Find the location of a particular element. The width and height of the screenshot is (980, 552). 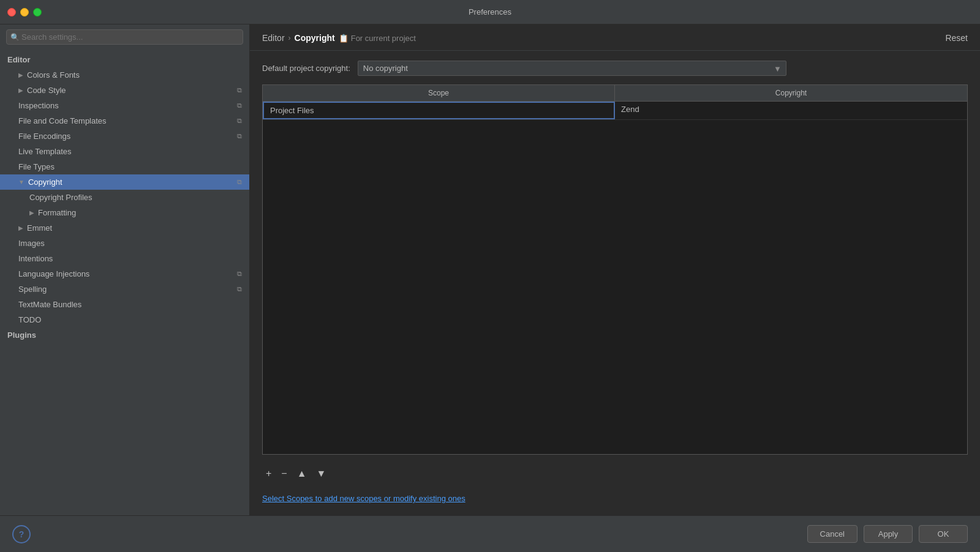

reset-button: Reset is located at coordinates (957, 38).